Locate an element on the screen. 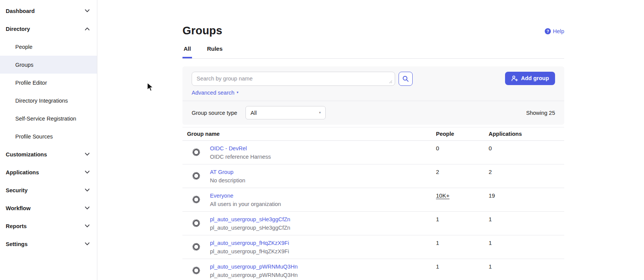 Image resolution: width=644 pixels, height=280 pixels. people-count-link: 10K+ is located at coordinates (443, 195).